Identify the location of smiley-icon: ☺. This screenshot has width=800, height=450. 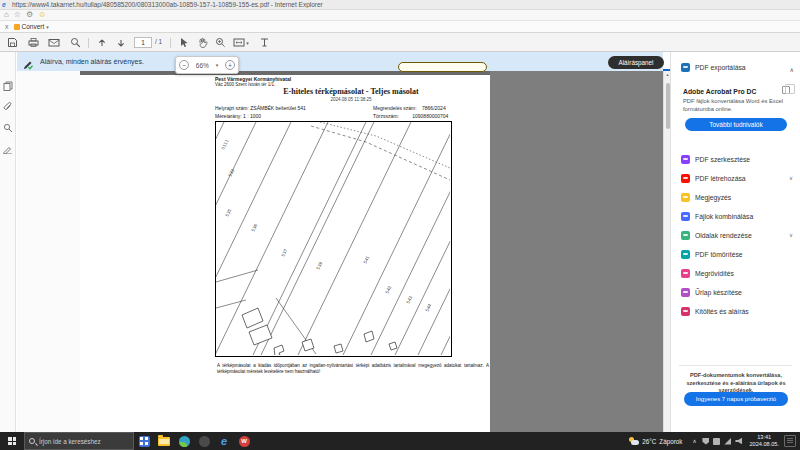
(42, 15).